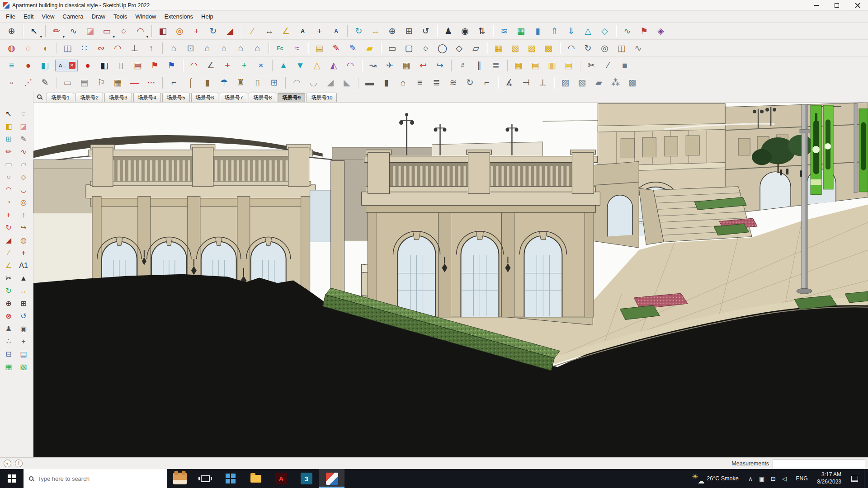  Describe the element at coordinates (163, 31) in the screenshot. I see `push-pull-tool: ◧` at that location.